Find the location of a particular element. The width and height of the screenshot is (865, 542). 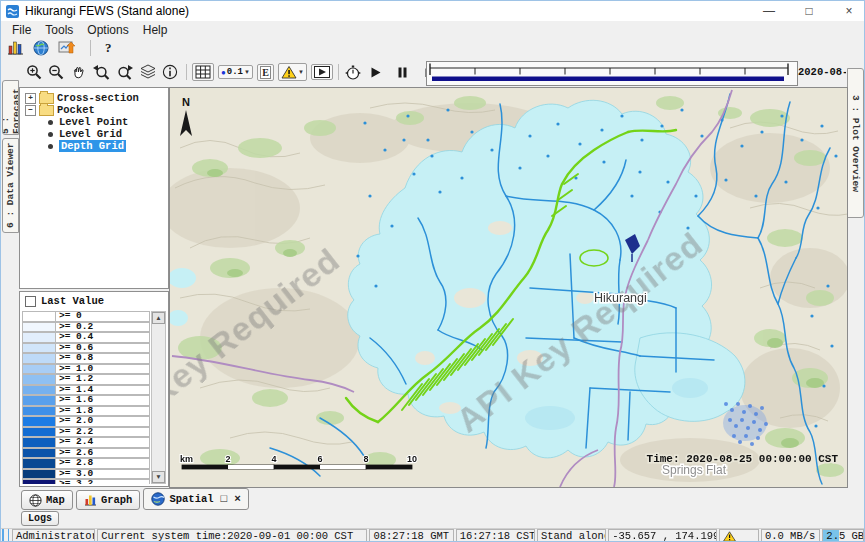

layers-icon is located at coordinates (148, 72).